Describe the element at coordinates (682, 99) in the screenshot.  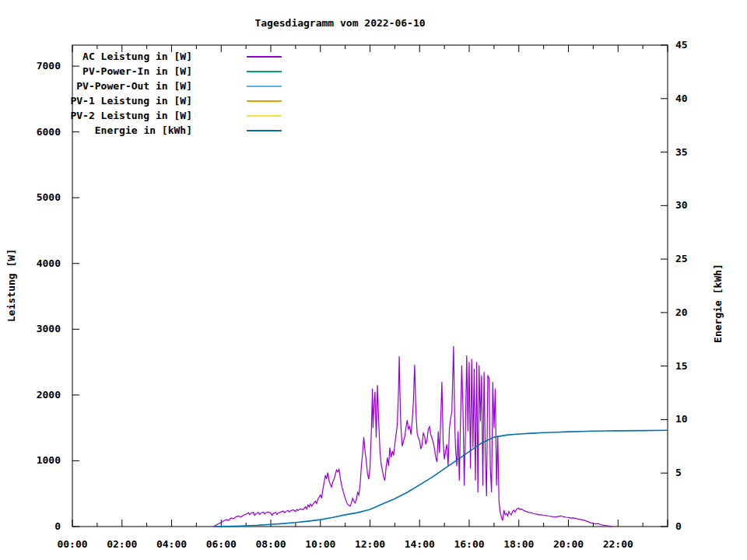
I see `y-right-tick-label: 40` at that location.